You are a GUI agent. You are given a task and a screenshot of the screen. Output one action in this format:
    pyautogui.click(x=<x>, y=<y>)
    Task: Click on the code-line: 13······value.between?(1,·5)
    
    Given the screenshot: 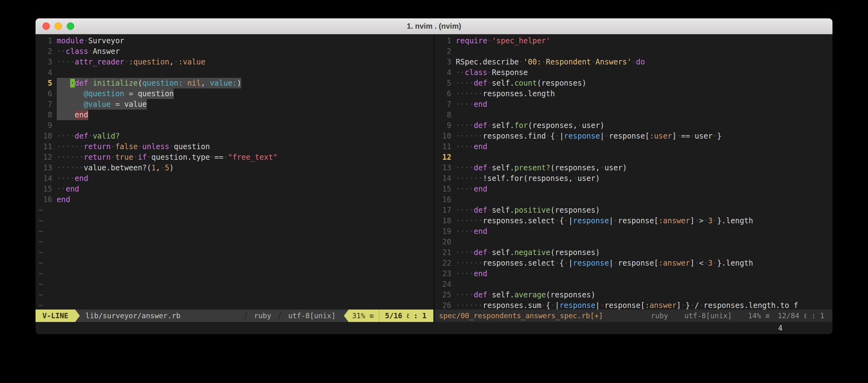 What is the action you would take?
    pyautogui.click(x=236, y=168)
    